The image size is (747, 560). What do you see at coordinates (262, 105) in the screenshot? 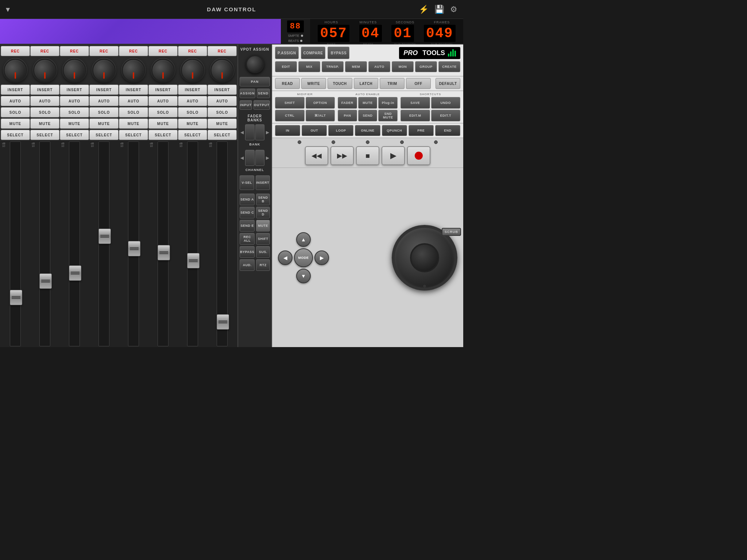
I see `vpot-output-btn: OUTPUT` at bounding box center [262, 105].